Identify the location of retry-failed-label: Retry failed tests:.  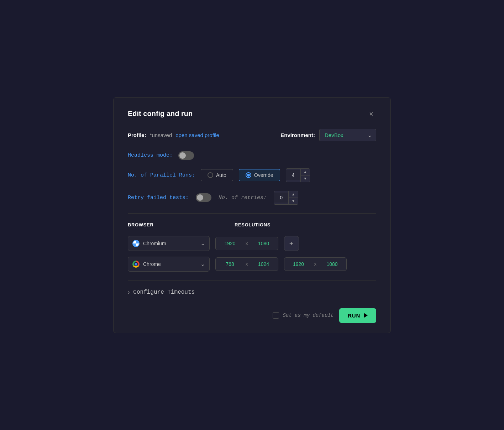
(158, 198).